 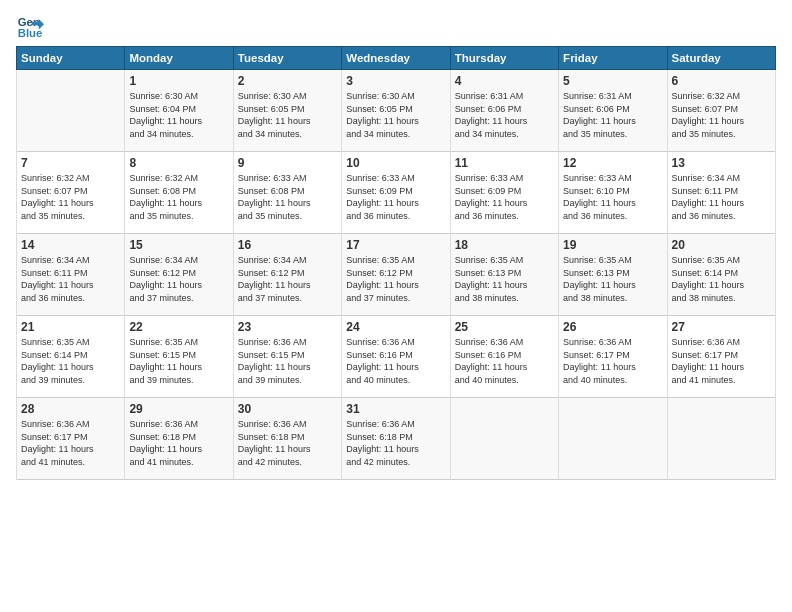 What do you see at coordinates (288, 443) in the screenshot?
I see `day-content: Sunrise: 6:36 AMSunset: 6:18 PMDaylight:…` at bounding box center [288, 443].